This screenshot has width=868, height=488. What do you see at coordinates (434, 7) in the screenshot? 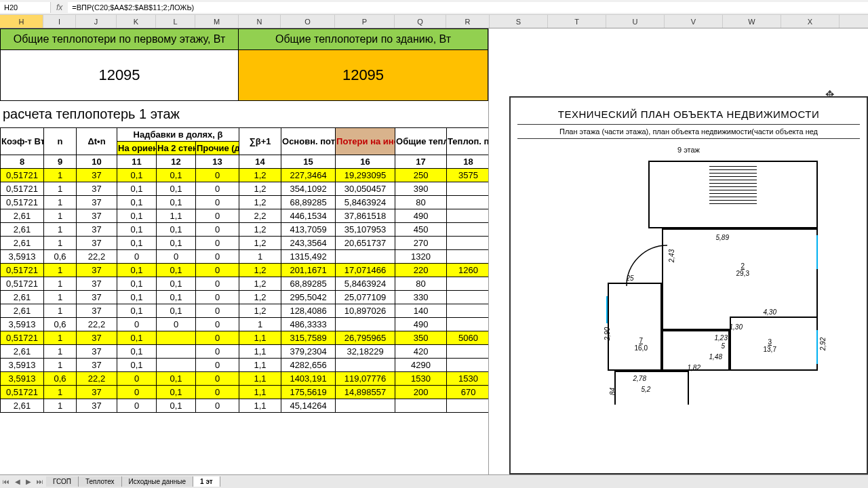
I see `formula-bar: H20 fx =ВПР(C20;$AA$2:$AB$11;2;ЛОЖЬ)` at bounding box center [434, 7].